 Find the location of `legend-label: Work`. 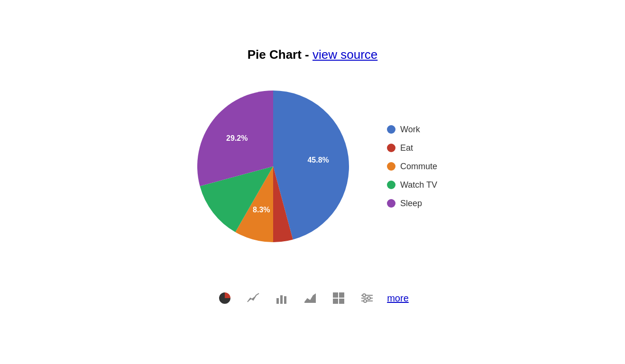

legend-label: Work is located at coordinates (410, 130).